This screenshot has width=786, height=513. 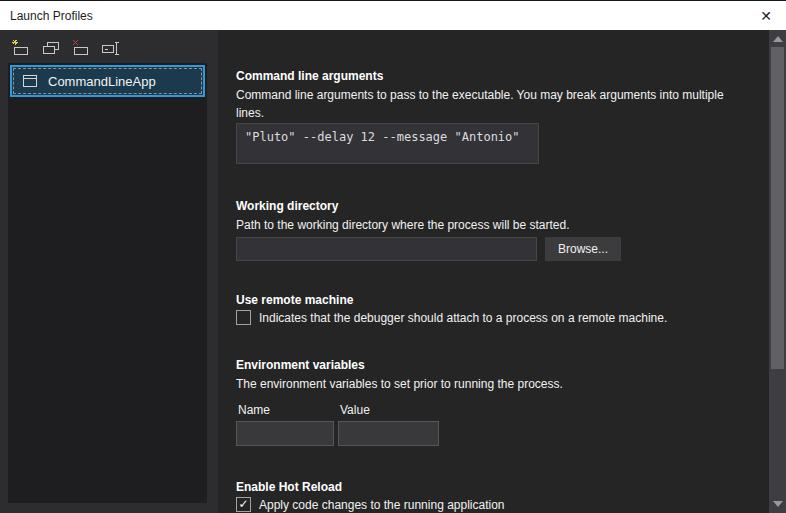 I want to click on delete-profile-button, so click(x=81, y=48).